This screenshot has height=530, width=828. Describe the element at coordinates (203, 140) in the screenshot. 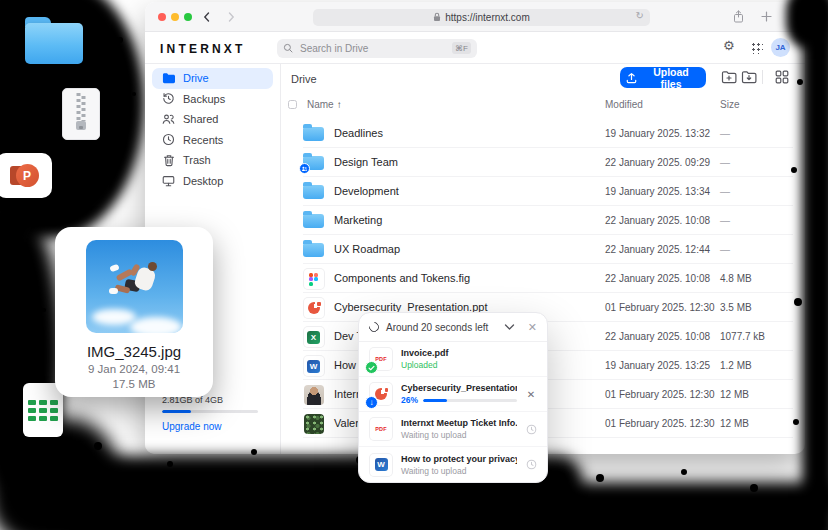

I see `sidebar-item-label: Recents` at that location.